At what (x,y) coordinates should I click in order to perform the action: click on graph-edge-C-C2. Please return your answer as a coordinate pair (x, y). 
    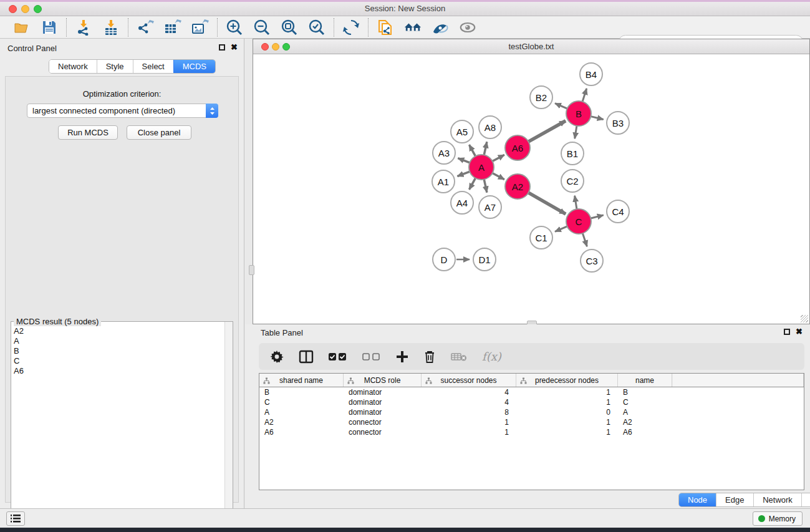
    Looking at the image, I should click on (576, 203).